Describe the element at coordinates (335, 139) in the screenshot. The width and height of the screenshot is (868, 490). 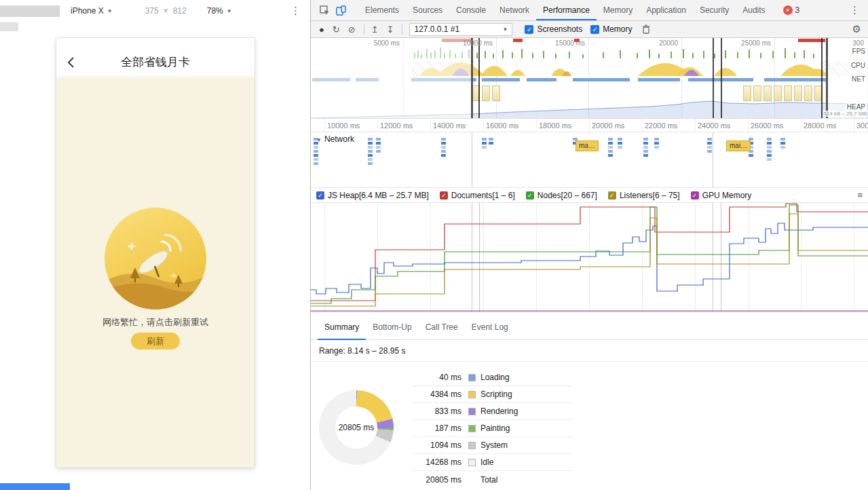
I see `network-track-title: ▼Network` at that location.